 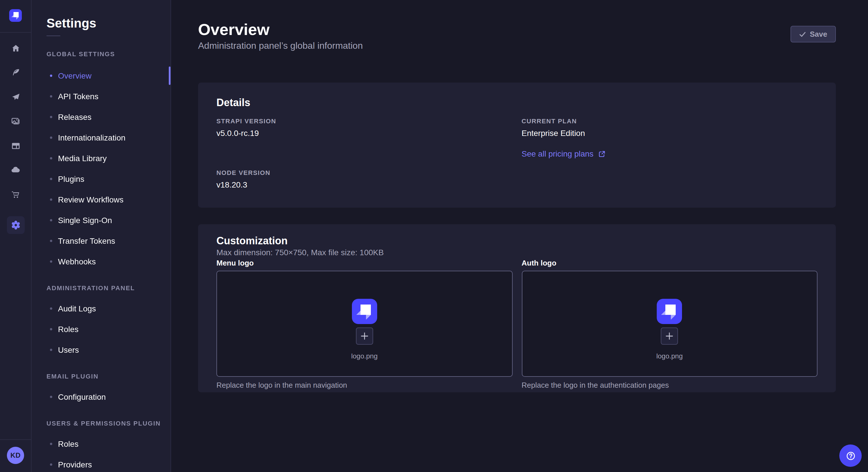 I want to click on plus-icon, so click(x=365, y=336).